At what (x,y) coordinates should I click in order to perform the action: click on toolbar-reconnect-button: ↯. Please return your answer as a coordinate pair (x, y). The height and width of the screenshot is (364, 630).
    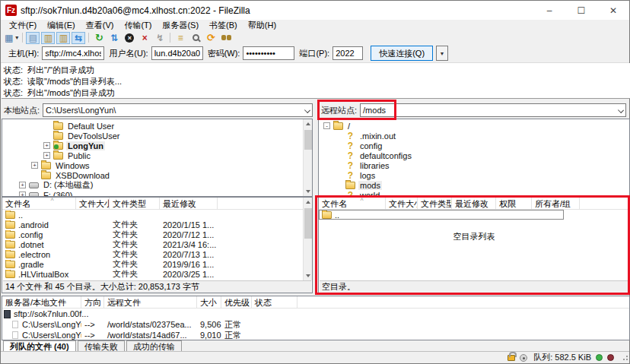
    Looking at the image, I should click on (160, 38).